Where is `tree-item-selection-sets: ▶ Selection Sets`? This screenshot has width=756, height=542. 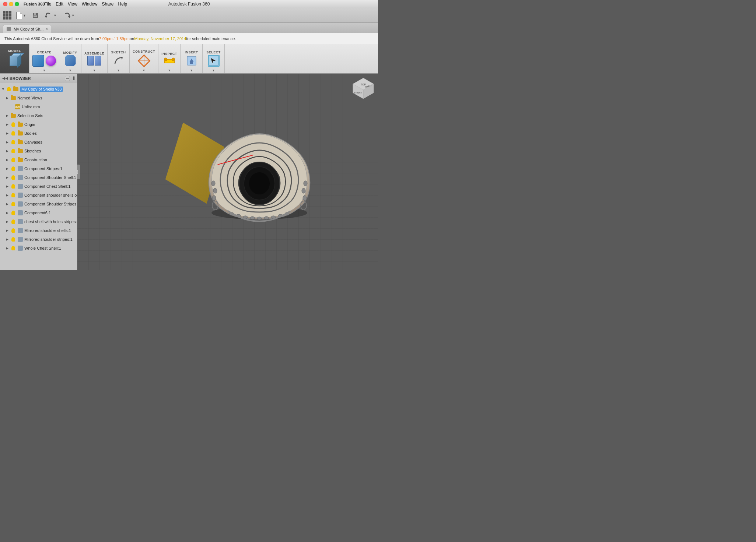 tree-item-selection-sets: ▶ Selection Sets is located at coordinates (38, 116).